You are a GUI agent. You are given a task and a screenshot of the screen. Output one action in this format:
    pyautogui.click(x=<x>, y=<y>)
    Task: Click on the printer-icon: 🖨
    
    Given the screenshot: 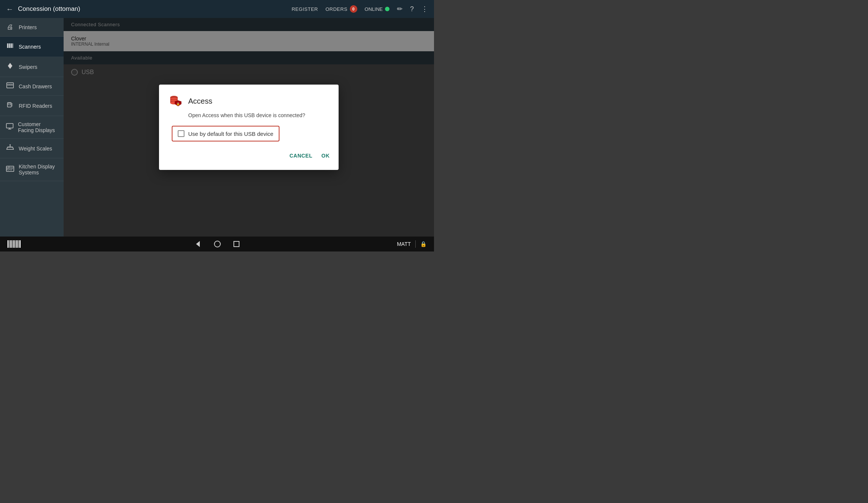 What is the action you would take?
    pyautogui.click(x=10, y=27)
    